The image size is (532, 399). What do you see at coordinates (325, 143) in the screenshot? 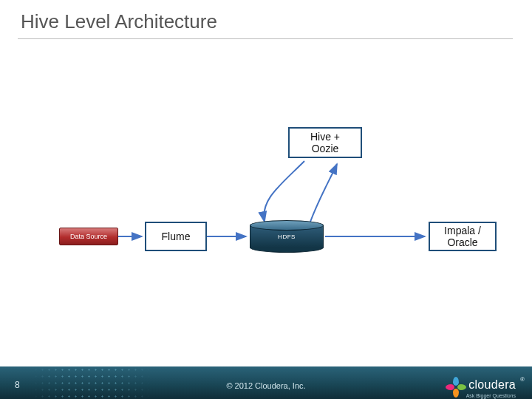
I see `node-hive-oozie: Hive + Oozie` at bounding box center [325, 143].